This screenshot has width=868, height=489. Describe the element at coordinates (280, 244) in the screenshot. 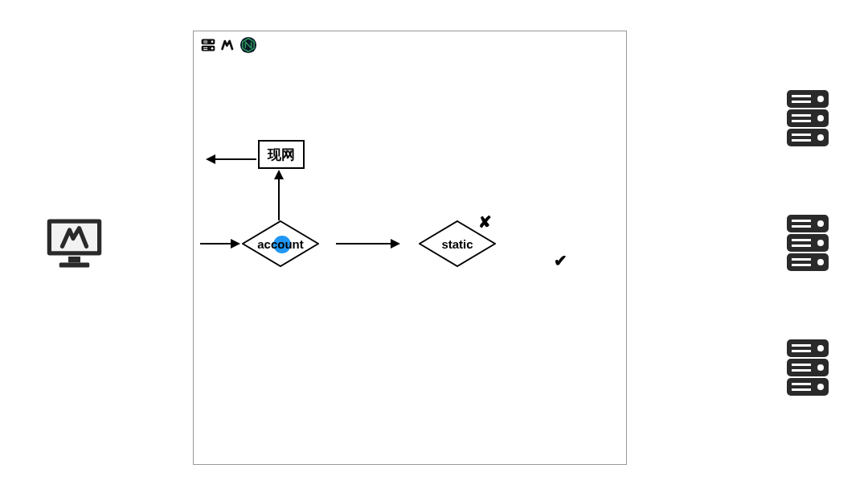

I see `account-label: account` at that location.